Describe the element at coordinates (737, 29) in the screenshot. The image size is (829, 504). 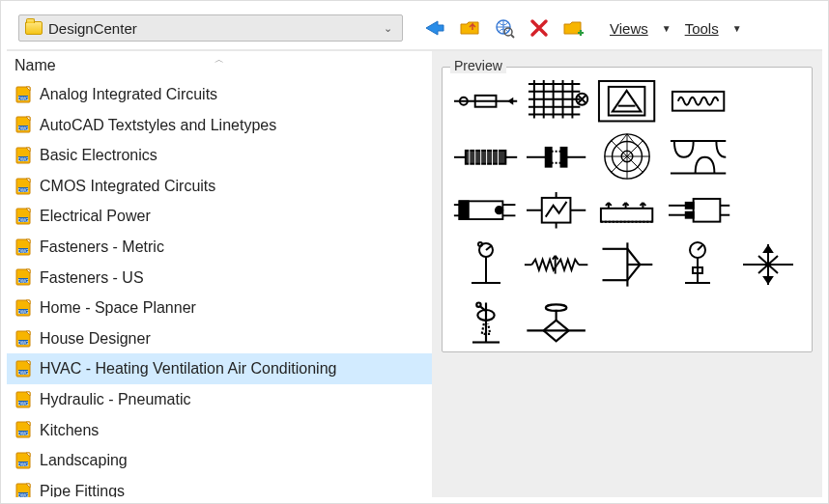
I see `tools-caret-icon: ▼` at that location.